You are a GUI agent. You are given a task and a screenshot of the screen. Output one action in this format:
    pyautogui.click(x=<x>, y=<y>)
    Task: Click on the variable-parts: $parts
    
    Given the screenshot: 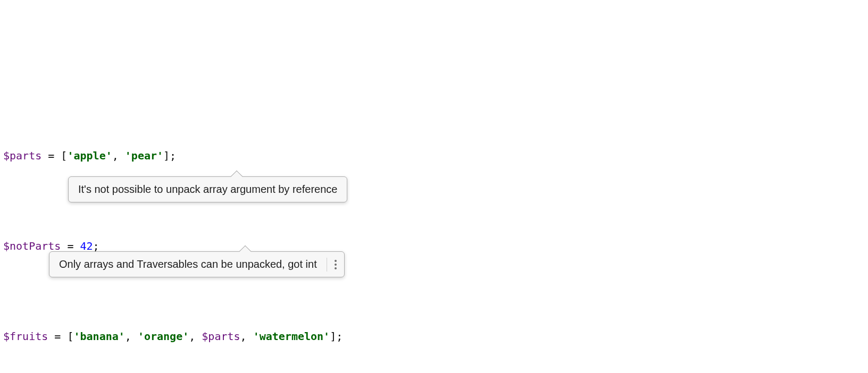 What is the action you would take?
    pyautogui.click(x=22, y=156)
    